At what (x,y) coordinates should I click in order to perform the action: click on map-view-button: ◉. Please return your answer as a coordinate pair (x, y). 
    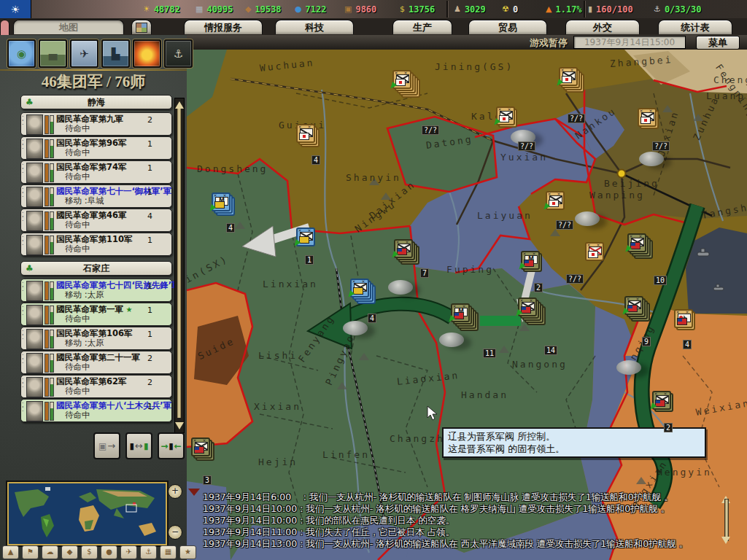
    Looking at the image, I should click on (22, 54).